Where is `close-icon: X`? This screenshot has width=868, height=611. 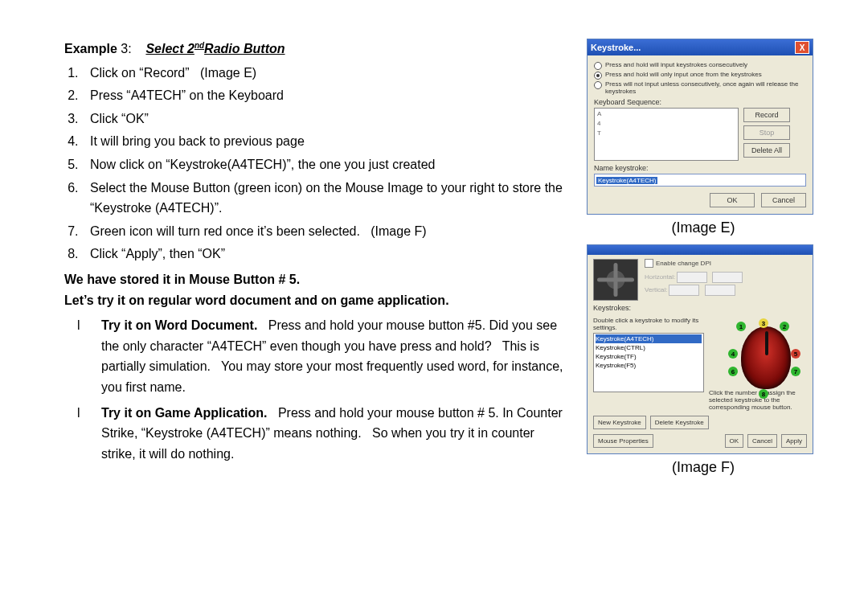 close-icon: X is located at coordinates (802, 47).